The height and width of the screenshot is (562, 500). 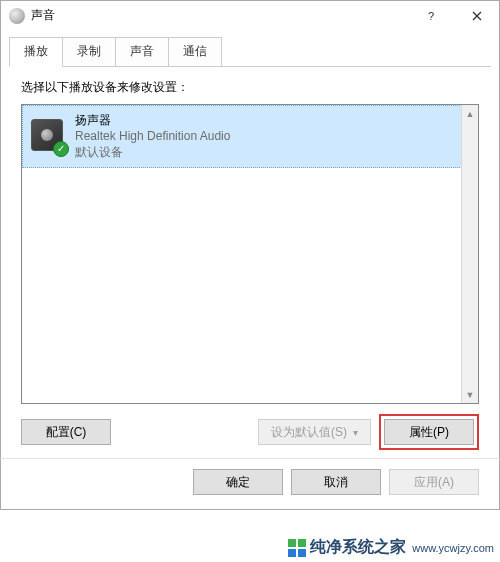 What do you see at coordinates (336, 482) in the screenshot?
I see `button-label: 取消` at bounding box center [336, 482].